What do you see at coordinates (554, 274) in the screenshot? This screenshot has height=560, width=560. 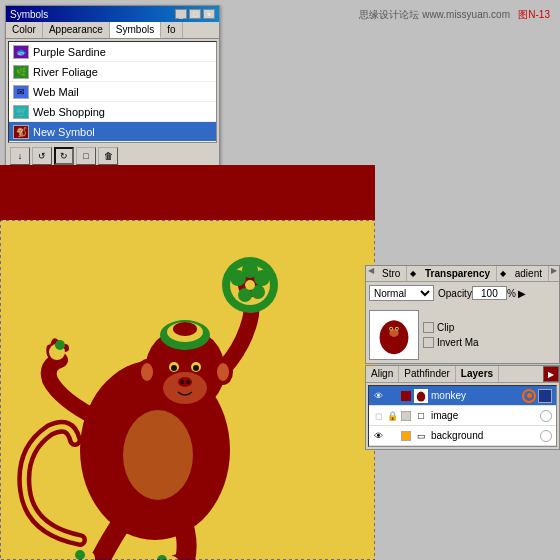 I see `stroke-right-arrow: ▶` at bounding box center [554, 274].